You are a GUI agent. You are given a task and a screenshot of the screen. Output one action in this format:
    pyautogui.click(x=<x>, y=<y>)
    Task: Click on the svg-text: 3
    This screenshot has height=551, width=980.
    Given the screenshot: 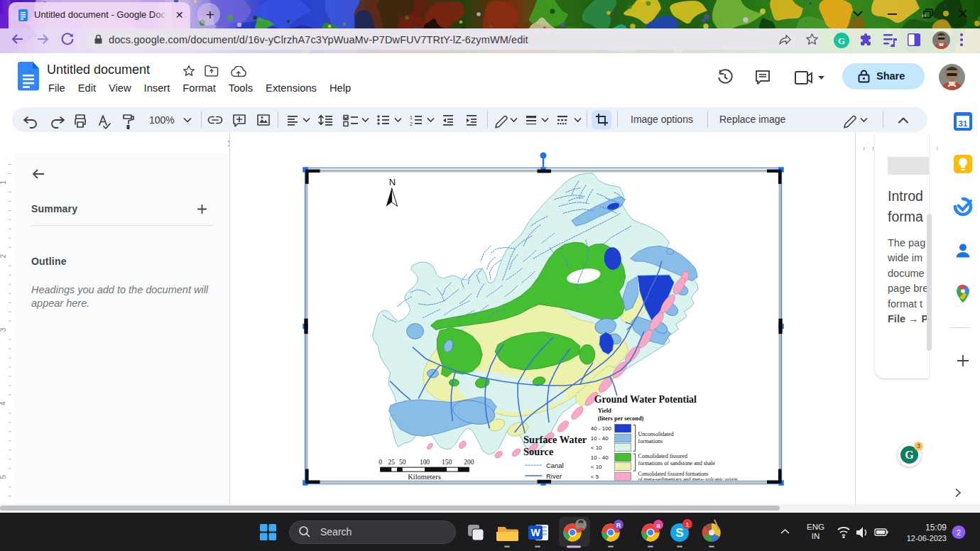 What is the action you would take?
    pyautogui.click(x=4, y=329)
    